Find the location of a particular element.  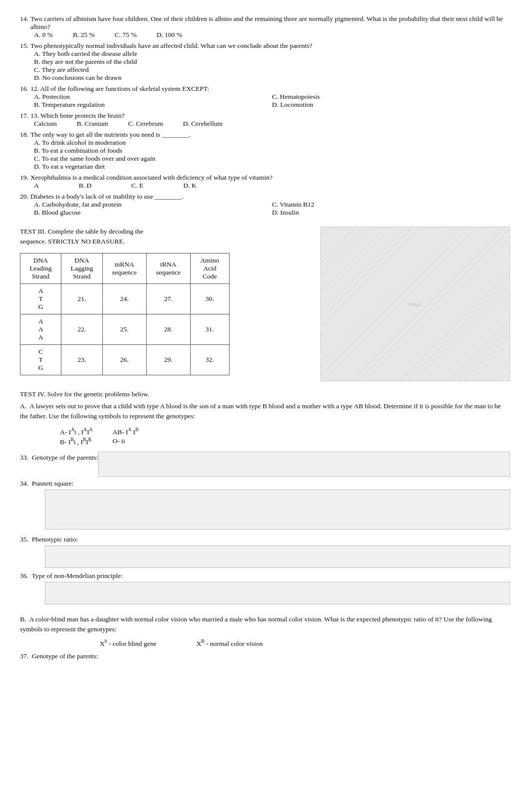

q16-text: 12. All of the following are functions o… is located at coordinates (120, 89).